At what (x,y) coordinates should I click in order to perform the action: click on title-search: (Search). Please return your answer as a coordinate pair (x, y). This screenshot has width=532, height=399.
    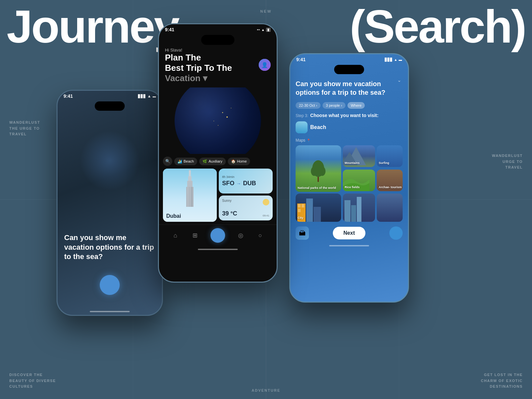
    Looking at the image, I should click on (438, 27).